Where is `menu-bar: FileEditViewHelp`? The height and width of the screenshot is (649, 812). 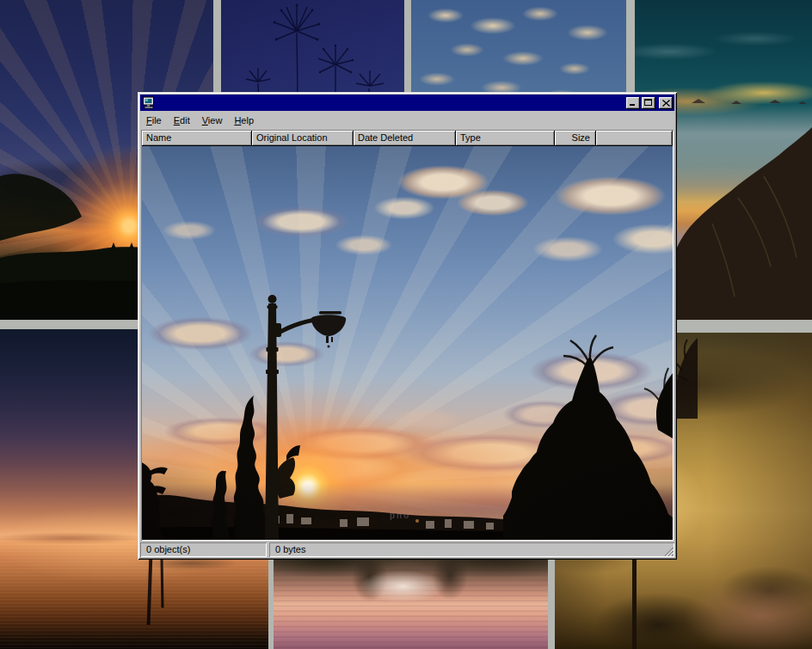 menu-bar: FileEditViewHelp is located at coordinates (408, 120).